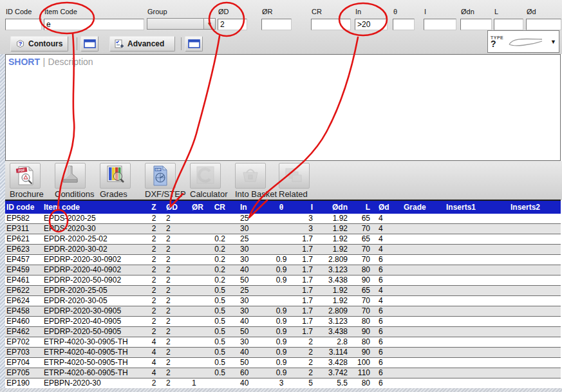 The height and width of the screenshot is (392, 562). Describe the element at coordinates (70, 176) in the screenshot. I see `tool-conditions-icon` at that location.